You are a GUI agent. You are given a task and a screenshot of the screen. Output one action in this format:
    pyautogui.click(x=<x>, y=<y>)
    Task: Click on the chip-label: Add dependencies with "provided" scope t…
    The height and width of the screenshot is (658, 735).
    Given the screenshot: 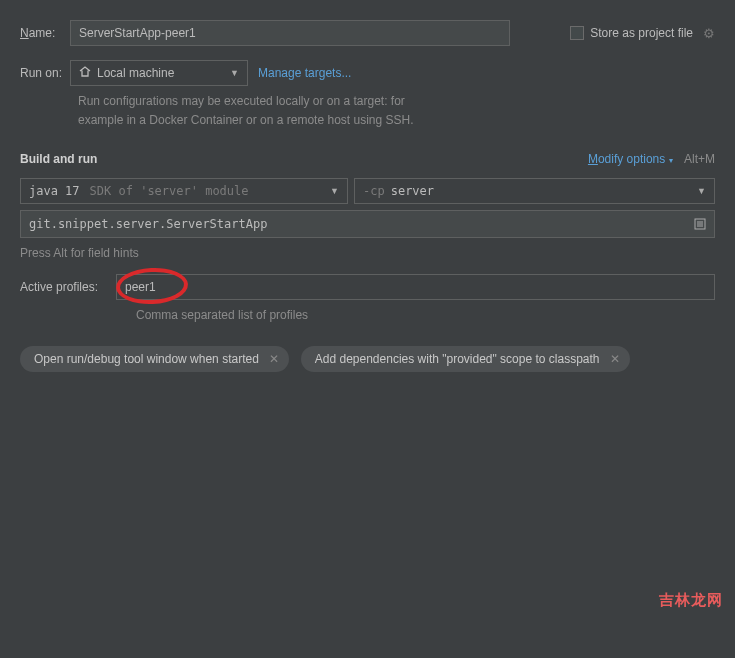 What is the action you would take?
    pyautogui.click(x=458, y=359)
    